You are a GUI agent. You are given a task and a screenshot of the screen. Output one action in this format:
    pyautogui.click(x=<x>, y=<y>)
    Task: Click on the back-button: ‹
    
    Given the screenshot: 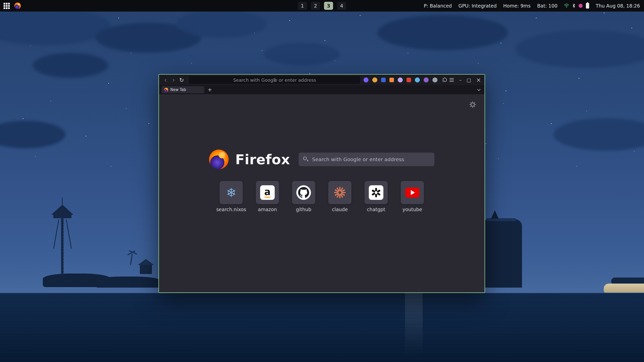 What is the action you would take?
    pyautogui.click(x=166, y=80)
    